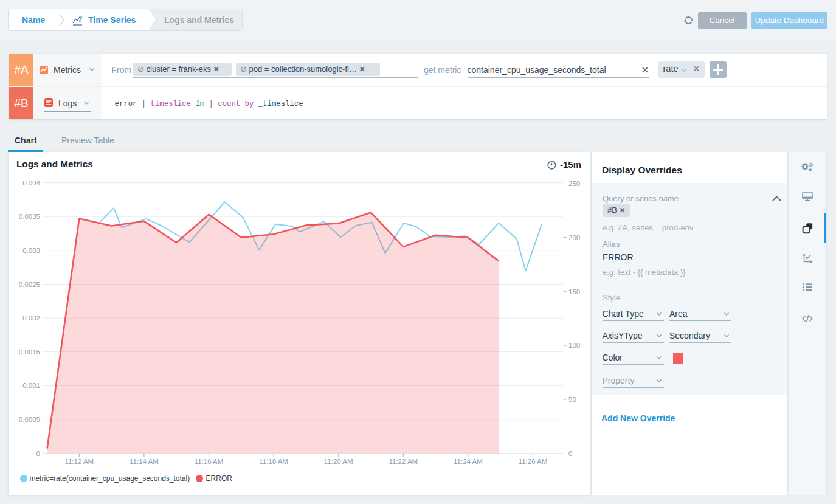  I want to click on svg-text: 11:26 AM, so click(533, 461).